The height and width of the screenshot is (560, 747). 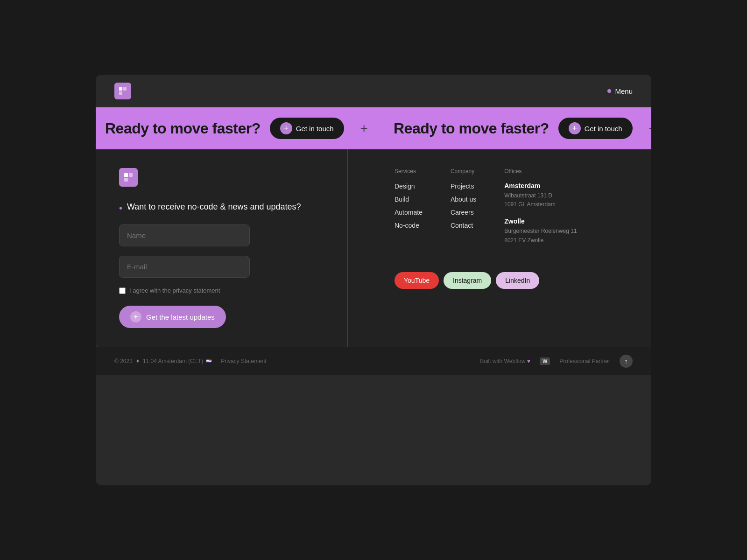 What do you see at coordinates (585, 361) in the screenshot?
I see `partner-text: Professional Partner` at bounding box center [585, 361].